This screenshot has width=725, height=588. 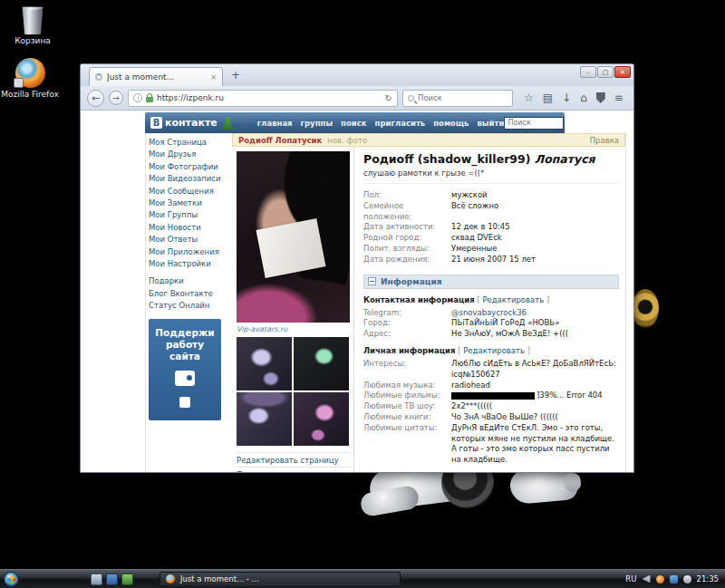 What do you see at coordinates (372, 281) in the screenshot?
I see `collapse-toggle-icon: −` at bounding box center [372, 281].